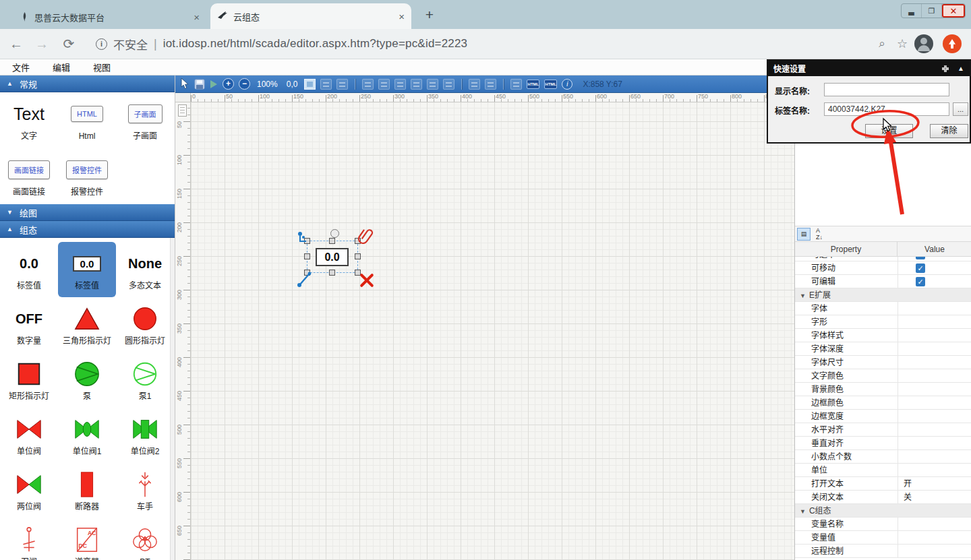 The height and width of the screenshot is (560, 971). Describe the element at coordinates (430, 15) in the screenshot. I see `new-tab-button: +` at that location.